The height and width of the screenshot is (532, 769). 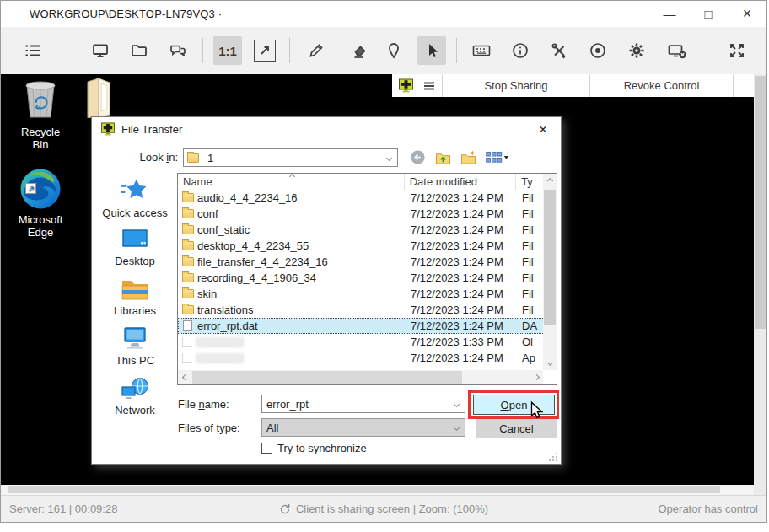 What do you see at coordinates (481, 51) in the screenshot?
I see `keyboard-icon` at bounding box center [481, 51].